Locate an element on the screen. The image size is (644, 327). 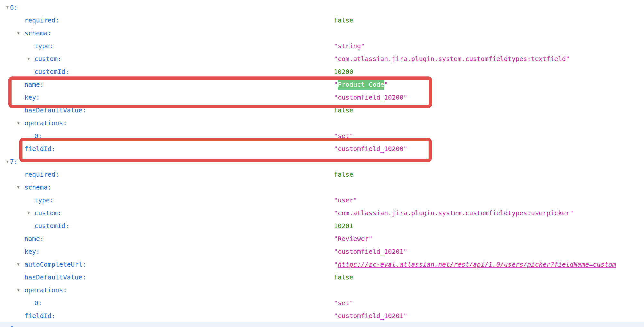
json-row: ▼7: is located at coordinates (322, 162).